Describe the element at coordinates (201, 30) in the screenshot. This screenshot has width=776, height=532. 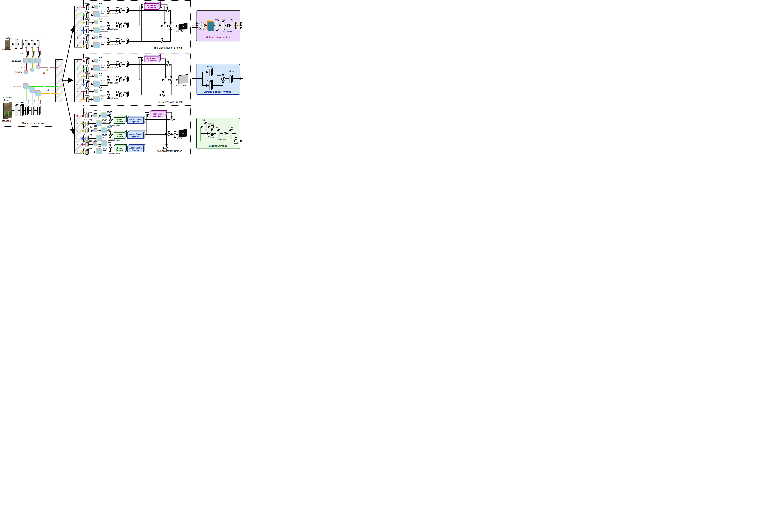
I see `concat-label: Concat` at that location.